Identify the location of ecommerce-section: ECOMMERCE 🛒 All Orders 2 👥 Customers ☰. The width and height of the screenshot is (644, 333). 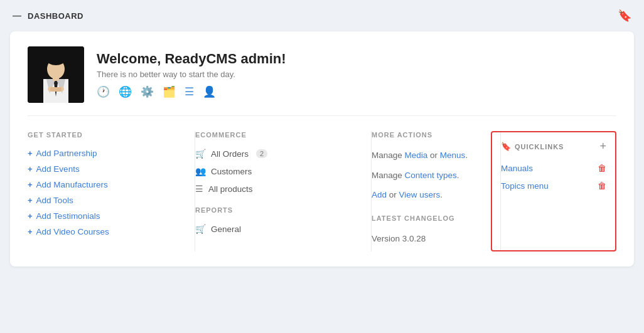
(273, 191).